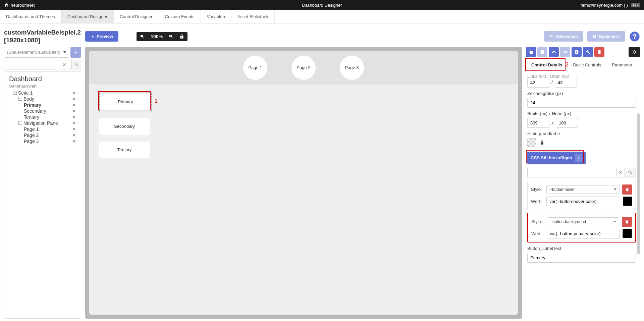 This screenshot has width=644, height=321. What do you see at coordinates (216, 17) in the screenshot?
I see `navtab-variablen: Variablen` at bounding box center [216, 17].